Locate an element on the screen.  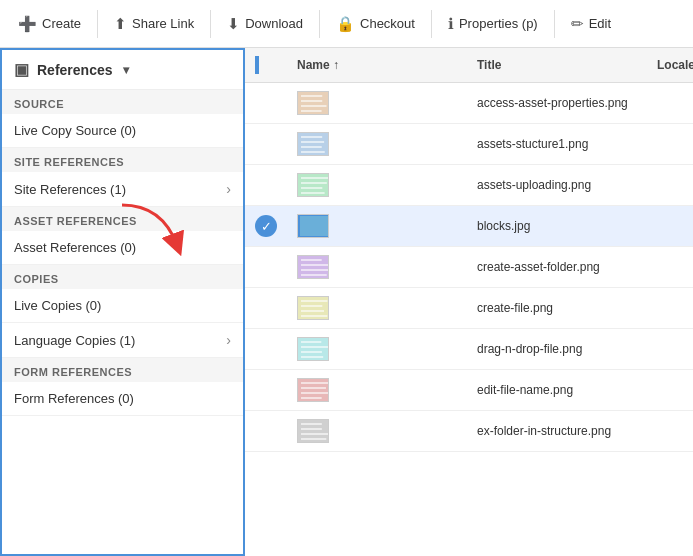
create-button: ➕ Create is located at coordinates (50, 24).